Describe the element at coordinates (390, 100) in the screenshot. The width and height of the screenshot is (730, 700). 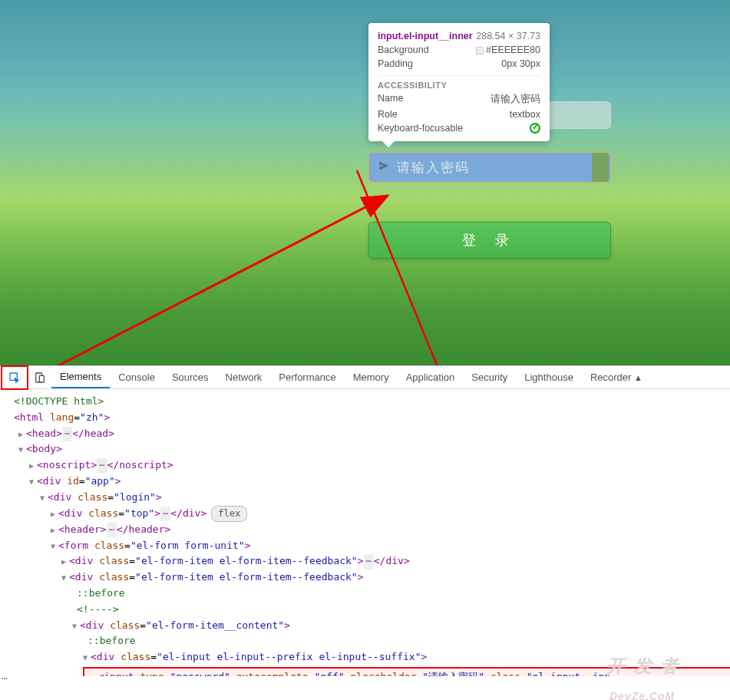
I see `tooltip-name-label: Name` at that location.